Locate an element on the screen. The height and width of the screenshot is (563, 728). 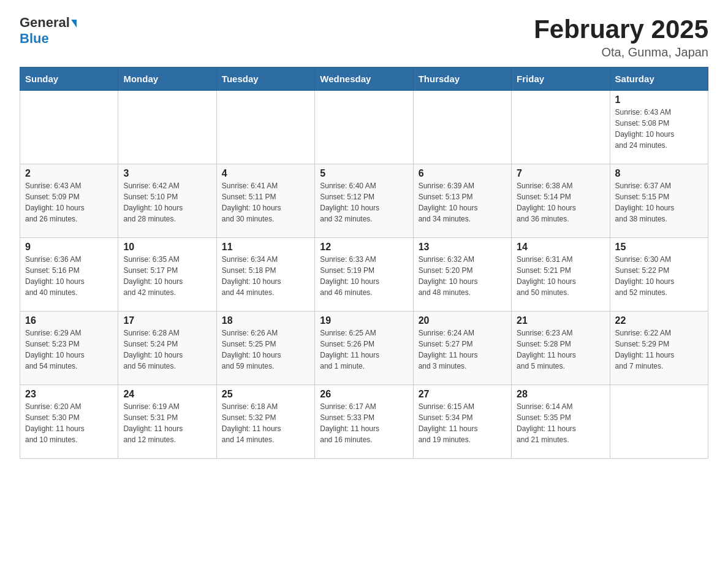
calendar-cell: 25Sunrise: 6:18 AM Sunset: 5:32 PM Dayli… is located at coordinates (265, 422).